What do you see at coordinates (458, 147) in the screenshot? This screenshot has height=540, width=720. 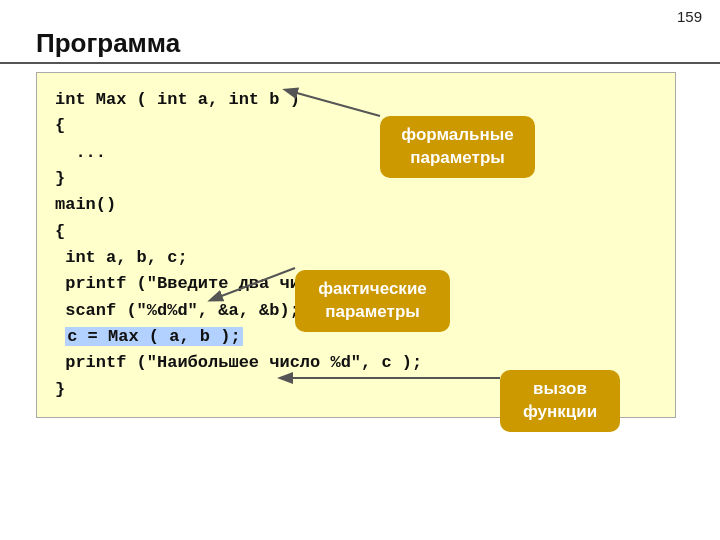 I see `callout-formal-parameters: формальные параметры` at bounding box center [458, 147].